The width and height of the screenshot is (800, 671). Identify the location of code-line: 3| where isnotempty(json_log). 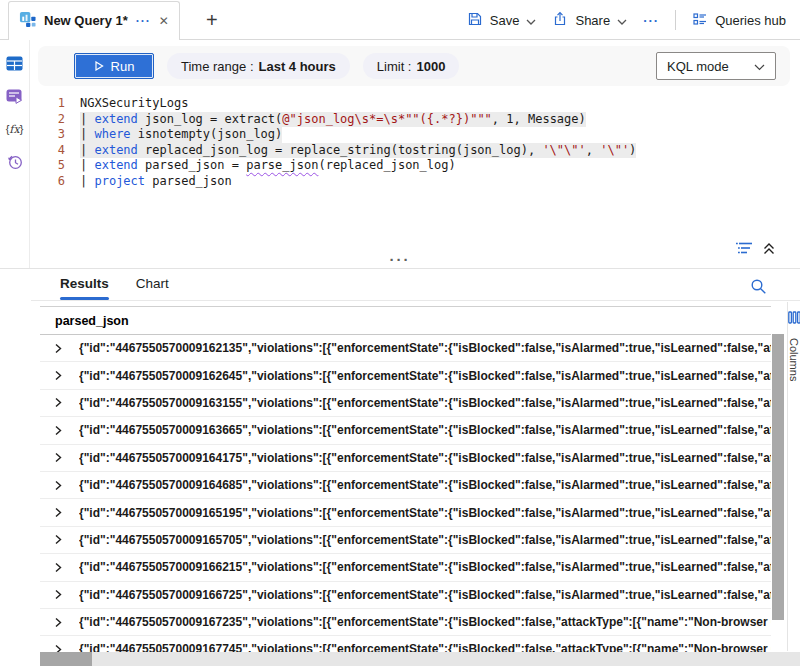
(416, 135).